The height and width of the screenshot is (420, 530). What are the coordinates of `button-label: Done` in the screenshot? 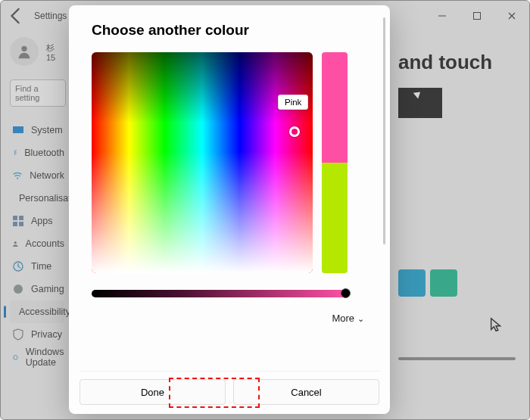 It's located at (153, 392).